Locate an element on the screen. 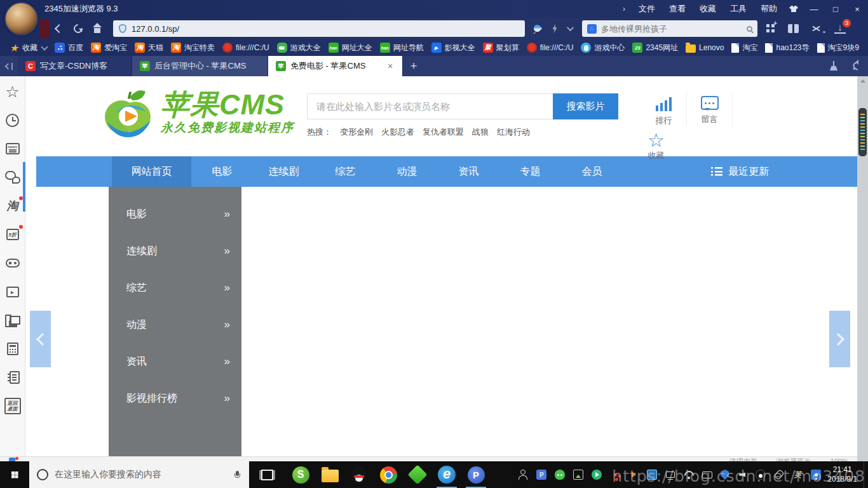 The image size is (868, 488). side-rail-item: news is located at coordinates (13, 149).